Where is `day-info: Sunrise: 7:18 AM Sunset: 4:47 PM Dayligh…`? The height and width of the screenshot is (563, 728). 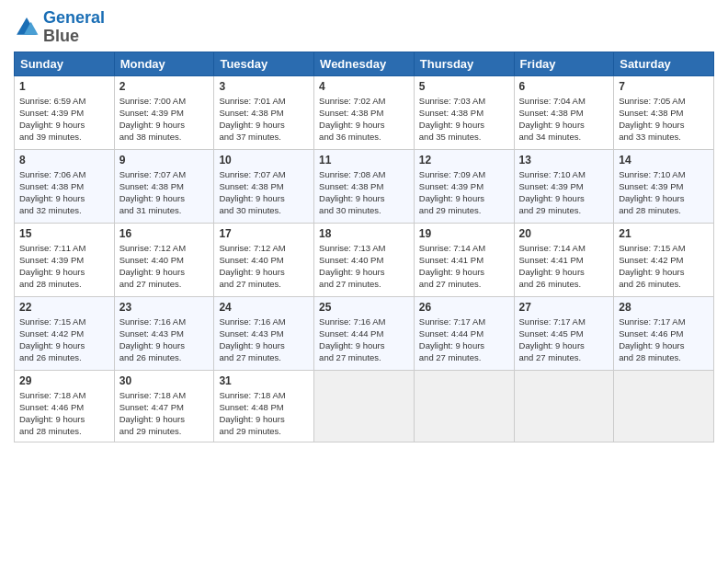
day-info: Sunrise: 7:18 AM Sunset: 4:47 PM Dayligh… is located at coordinates (165, 414).